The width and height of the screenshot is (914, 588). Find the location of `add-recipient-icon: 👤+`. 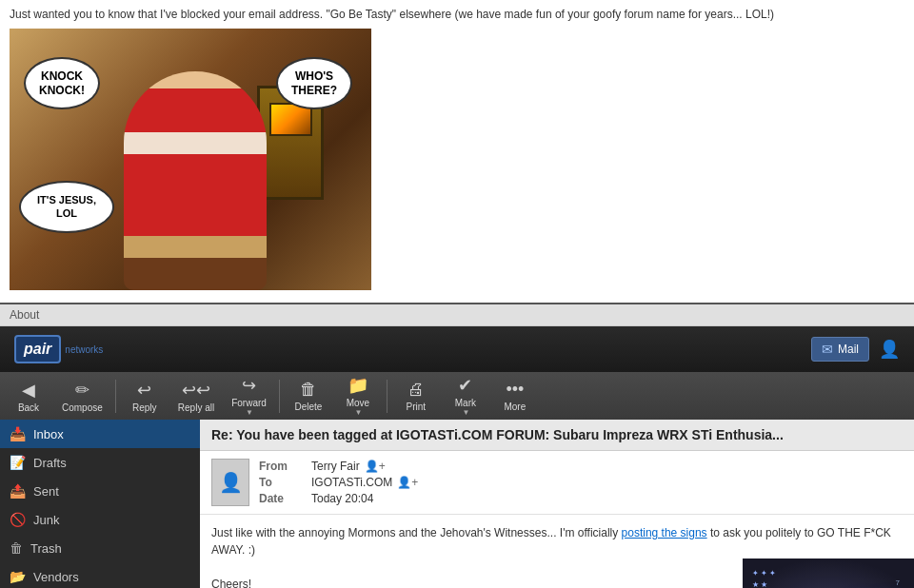

add-recipient-icon: 👤+ is located at coordinates (407, 482).